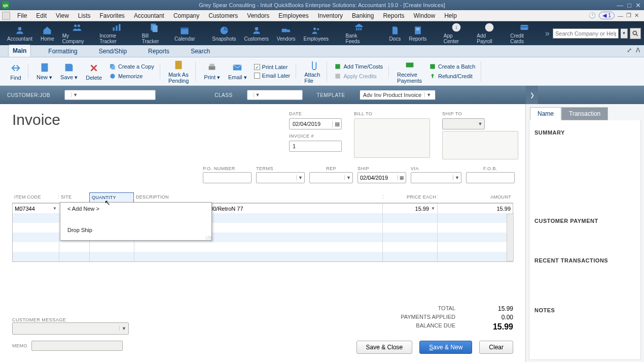 This screenshot has width=644, height=362. I want to click on menu-vendors: Vendors, so click(258, 16).